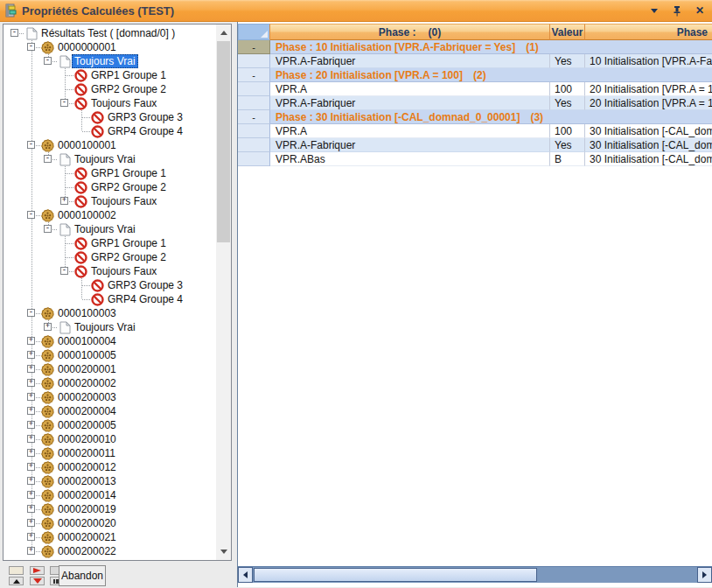 This screenshot has width=712, height=588. Describe the element at coordinates (112, 355) in the screenshot. I see `tree-item: +0000100005` at that location.